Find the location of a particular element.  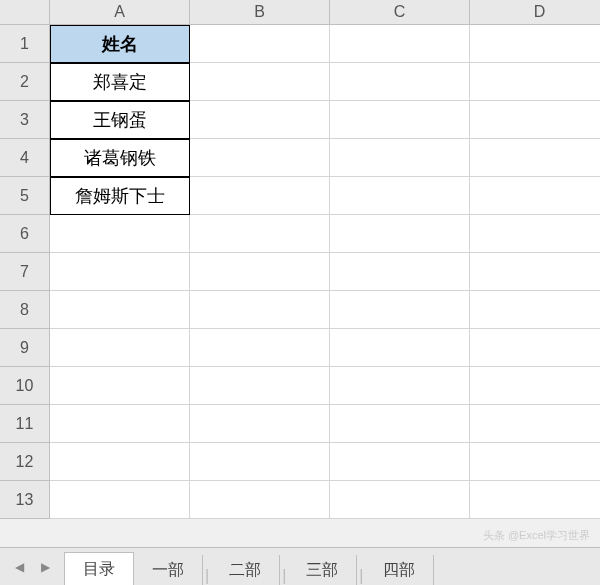

cell-d10 is located at coordinates (535, 386).